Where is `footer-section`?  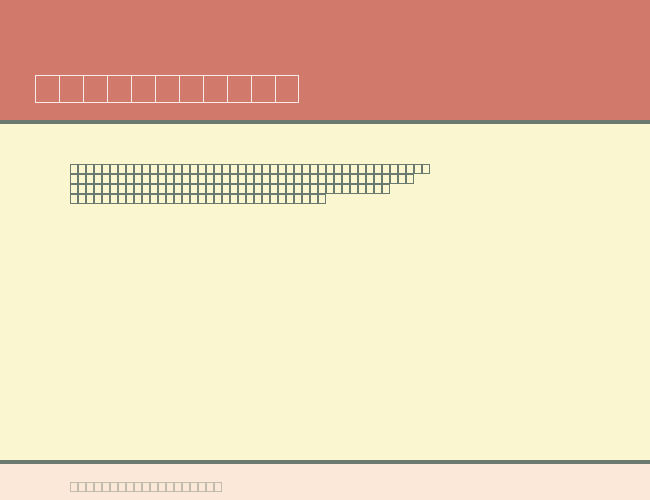
footer-section is located at coordinates (325, 480).